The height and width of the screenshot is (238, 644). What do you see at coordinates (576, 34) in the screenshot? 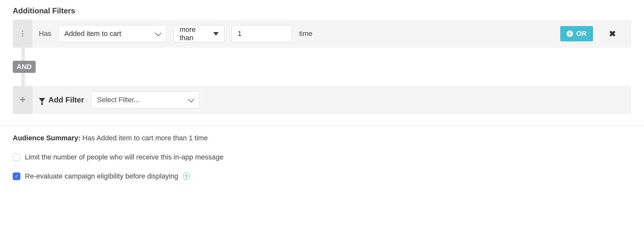
I see `or-button: + OR` at bounding box center [576, 34].